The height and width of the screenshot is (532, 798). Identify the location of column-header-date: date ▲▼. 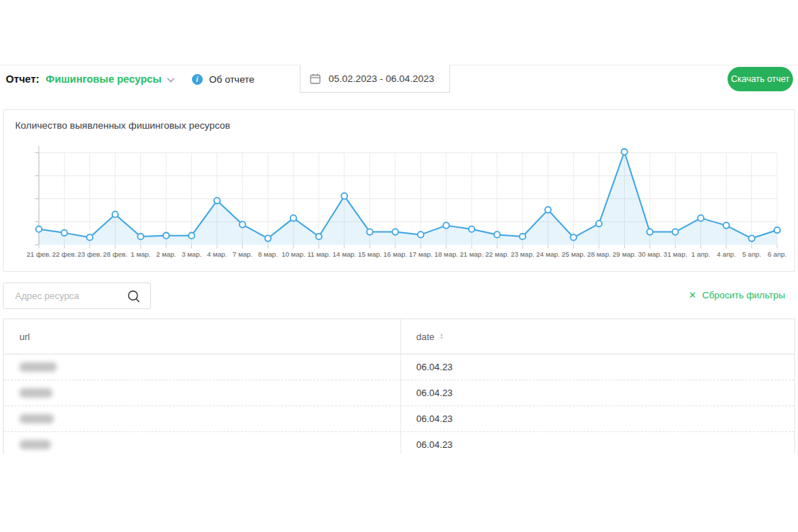
(430, 336).